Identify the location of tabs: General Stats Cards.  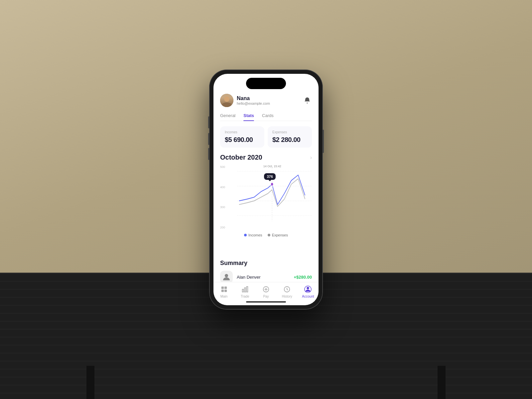
(266, 117).